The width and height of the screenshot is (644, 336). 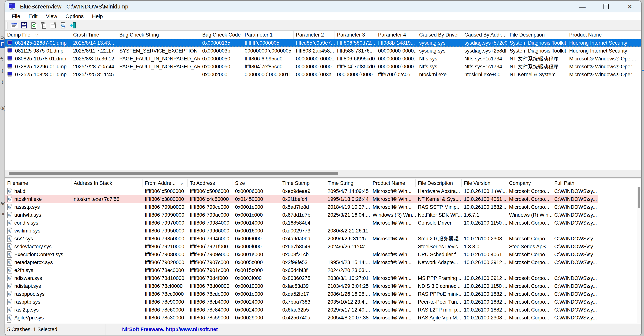 What do you see at coordinates (323, 302) in the screenshot?
I see `driver-row: raspptp.sysfffff806`78c90000fffff806`78c…` at bounding box center [323, 302].